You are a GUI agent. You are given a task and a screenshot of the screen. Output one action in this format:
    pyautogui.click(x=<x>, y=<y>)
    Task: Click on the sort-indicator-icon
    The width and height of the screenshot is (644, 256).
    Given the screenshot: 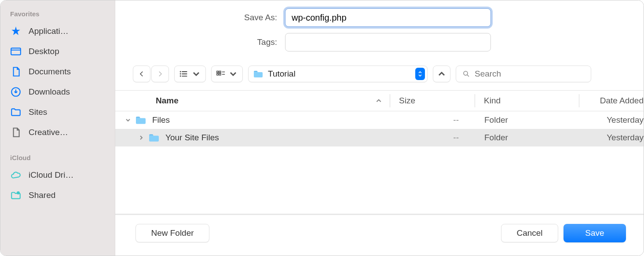 What is the action you would take?
    pyautogui.click(x=379, y=101)
    